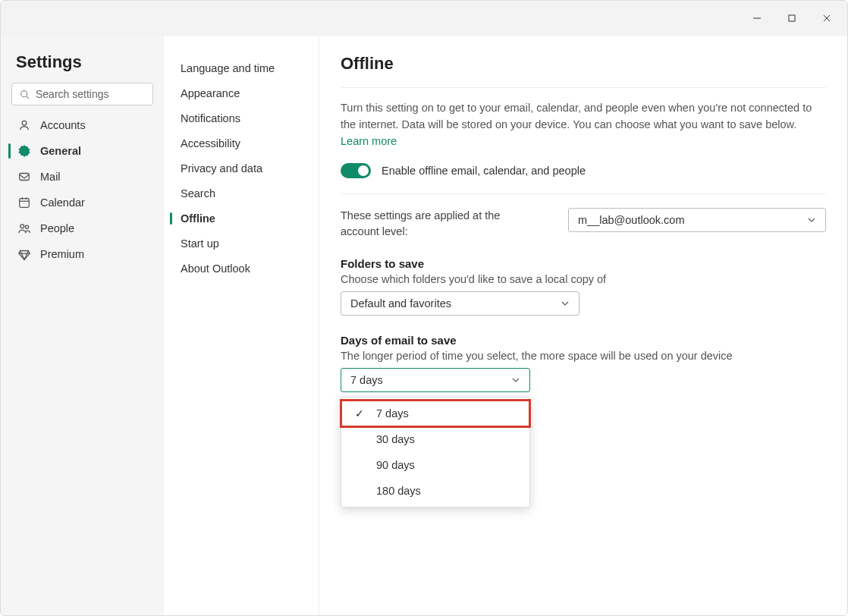  Describe the element at coordinates (583, 279) in the screenshot. I see `folders-to-save-desc: Choose which folders you'd like to save …` at that location.